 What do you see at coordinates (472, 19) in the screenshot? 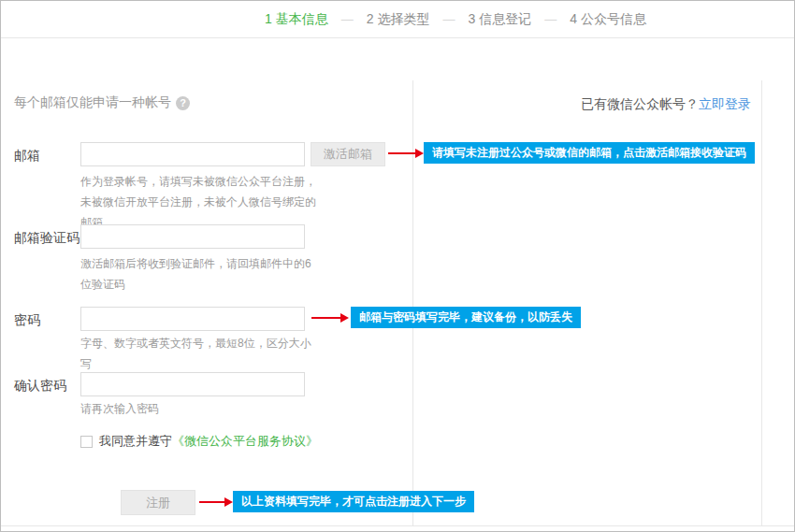
I see `step-number: 3` at bounding box center [472, 19].